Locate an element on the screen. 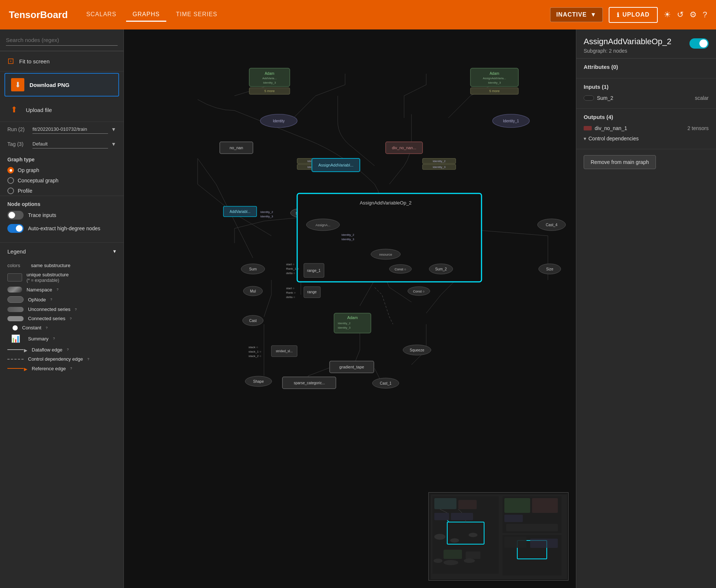 This screenshot has height=588, width=716. output-indicator is located at coordinates (588, 128).